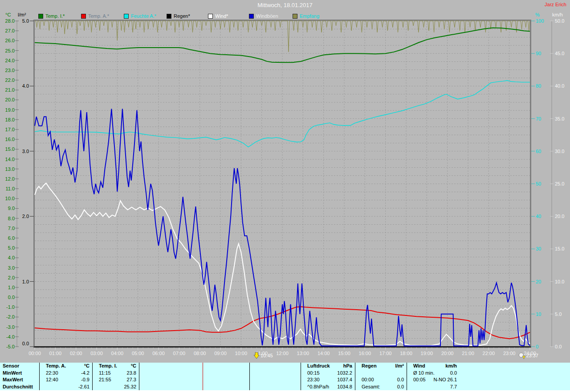 This screenshot has height=392, width=570. Describe the element at coordinates (381, 380) in the screenshot. I see `footer-value-row-regen: 00:000.0` at that location.